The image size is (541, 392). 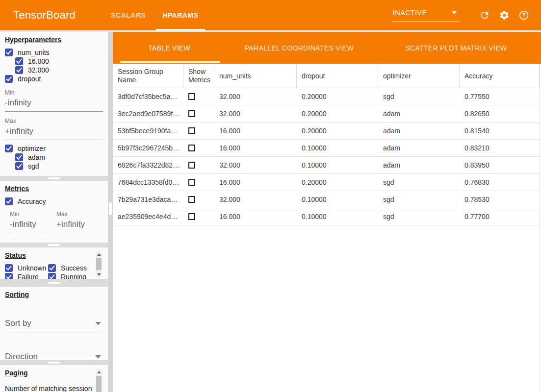 I want to click on accuracy-value: 0.81540, so click(x=499, y=131).